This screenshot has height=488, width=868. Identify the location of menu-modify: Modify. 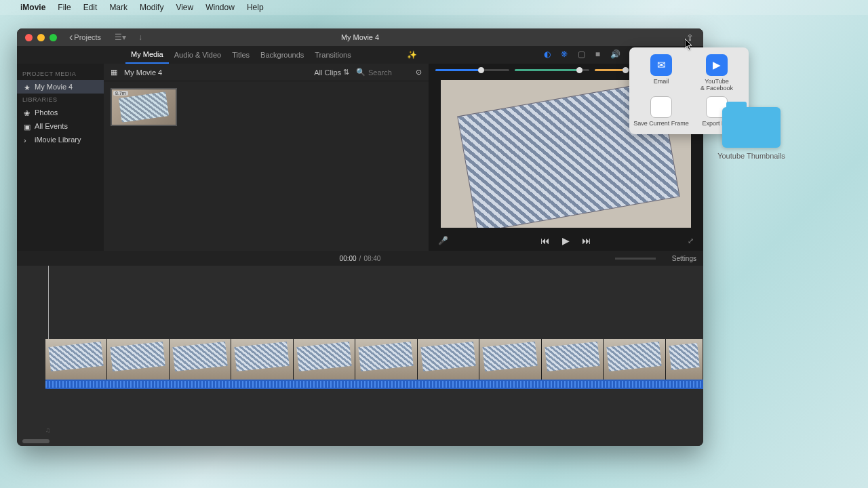
(152, 7).